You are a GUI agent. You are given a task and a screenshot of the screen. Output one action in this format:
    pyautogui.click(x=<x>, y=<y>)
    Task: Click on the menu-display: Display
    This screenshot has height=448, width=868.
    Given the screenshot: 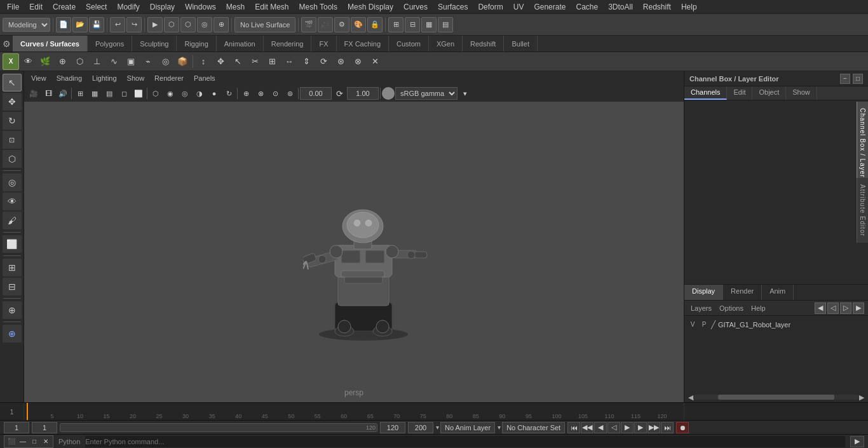 What is the action you would take?
    pyautogui.click(x=163, y=7)
    